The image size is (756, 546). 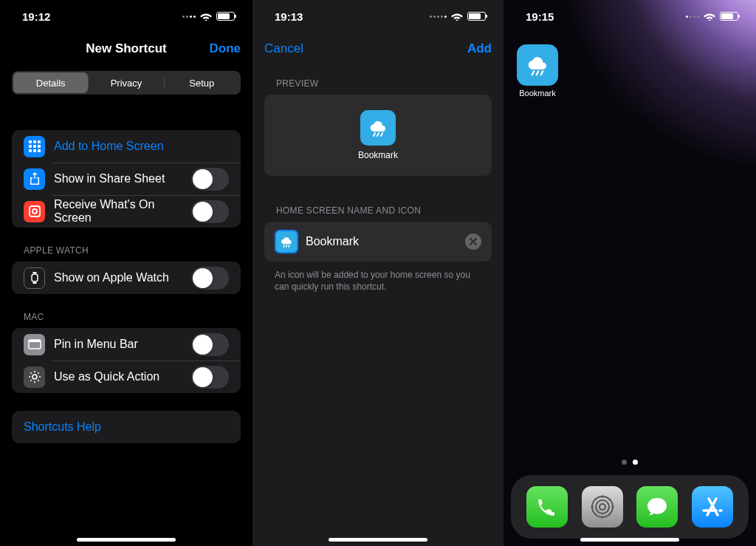 I want to click on bookmark-app-icon, so click(x=537, y=65).